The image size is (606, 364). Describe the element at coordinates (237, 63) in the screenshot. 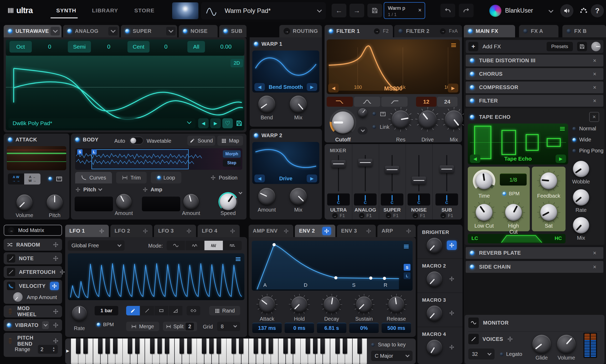

I see `display-2d-button: 2D` at that location.